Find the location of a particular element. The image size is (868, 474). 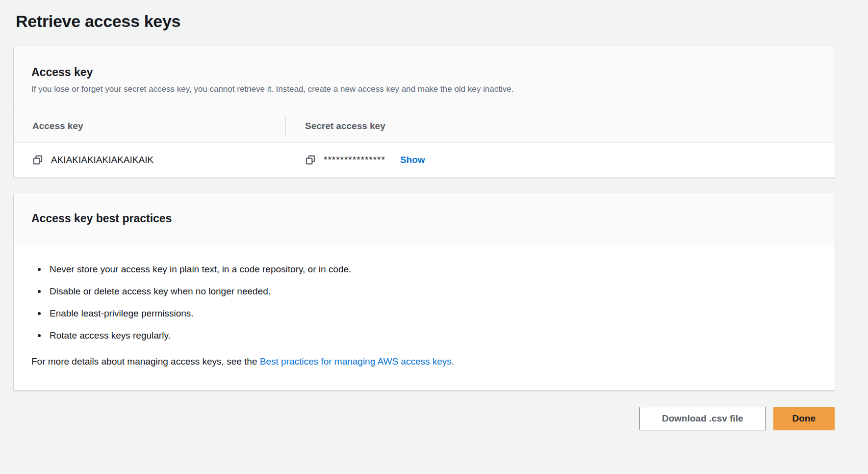

secret-key-masked-value: *************** is located at coordinates (355, 160).